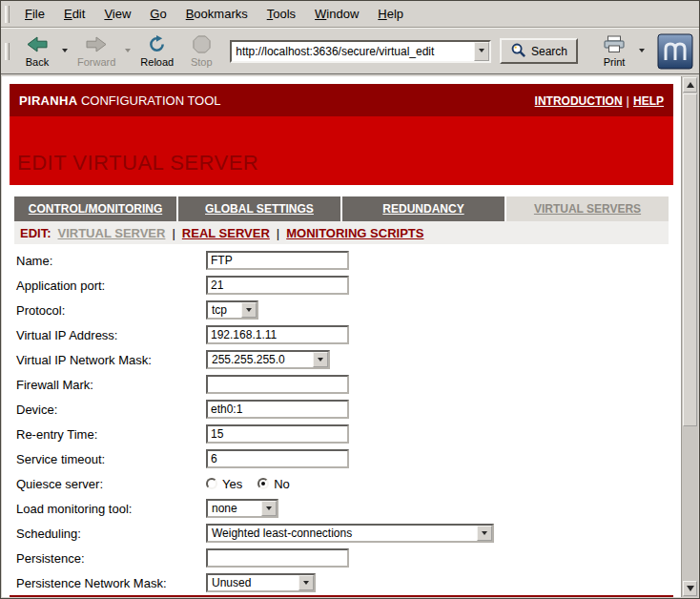 The width and height of the screenshot is (700, 599). I want to click on print-dropdown-button, so click(642, 52).